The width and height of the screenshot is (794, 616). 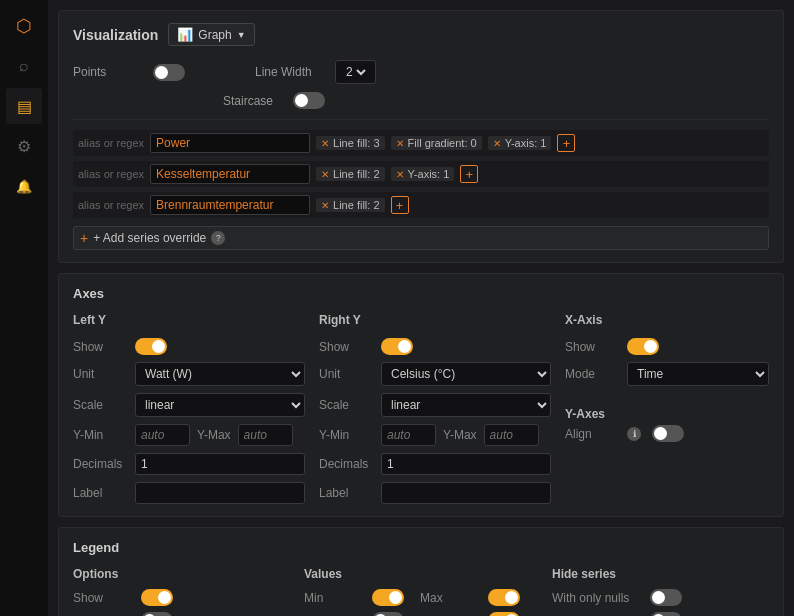 I want to click on left-y-col: Left Y Show Unit Watt (W) Scale linear, so click(x=189, y=408).